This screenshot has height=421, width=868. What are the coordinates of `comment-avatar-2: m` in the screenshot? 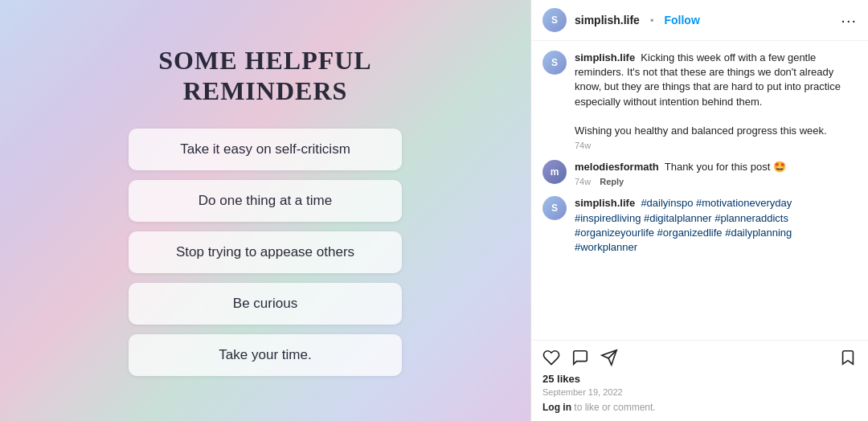 It's located at (555, 172).